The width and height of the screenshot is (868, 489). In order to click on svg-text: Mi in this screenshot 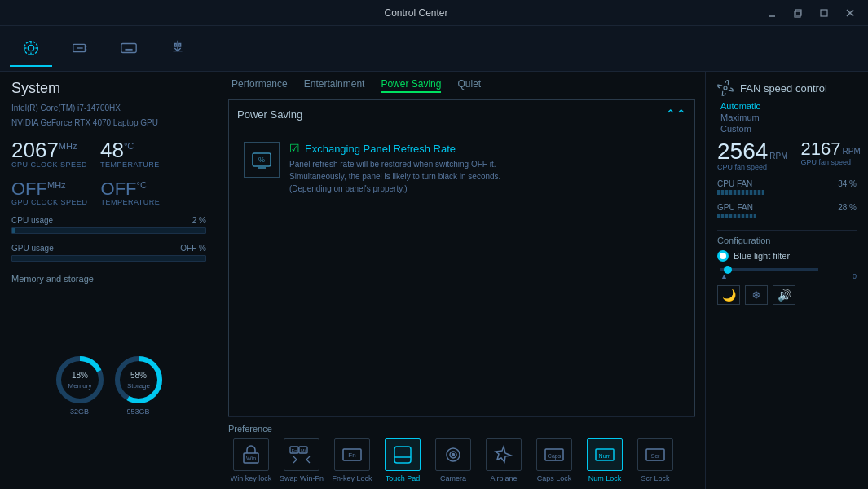, I will do `click(303, 451)`.